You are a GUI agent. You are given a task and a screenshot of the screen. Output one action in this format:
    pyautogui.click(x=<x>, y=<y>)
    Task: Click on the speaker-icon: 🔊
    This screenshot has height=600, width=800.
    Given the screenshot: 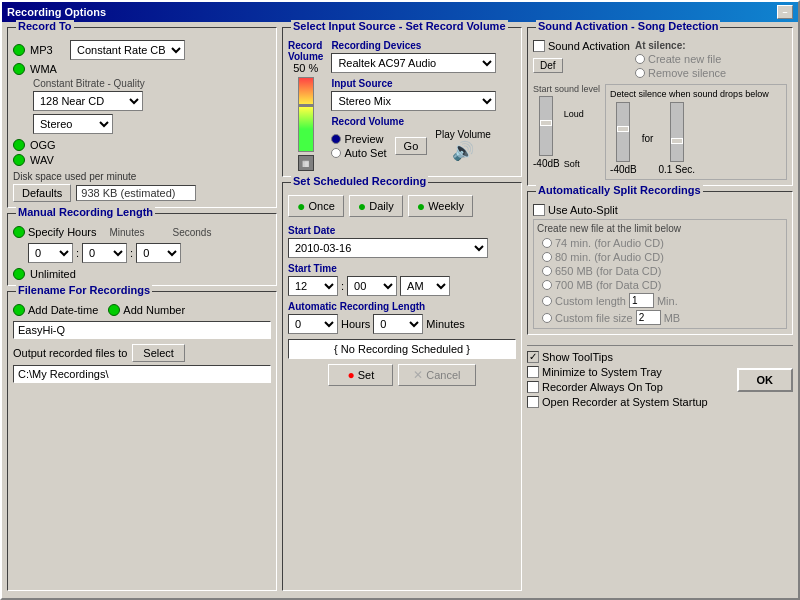 What is the action you would take?
    pyautogui.click(x=463, y=151)
    